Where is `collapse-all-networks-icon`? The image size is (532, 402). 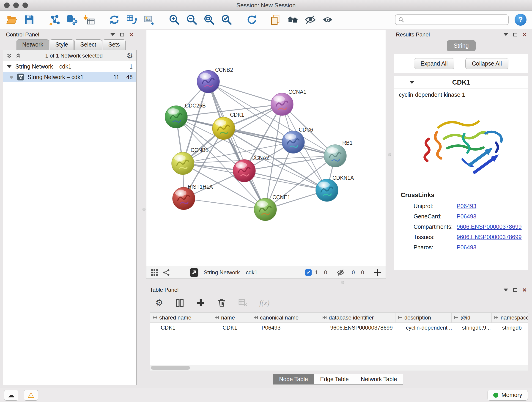
collapse-all-networks-icon is located at coordinates (18, 56).